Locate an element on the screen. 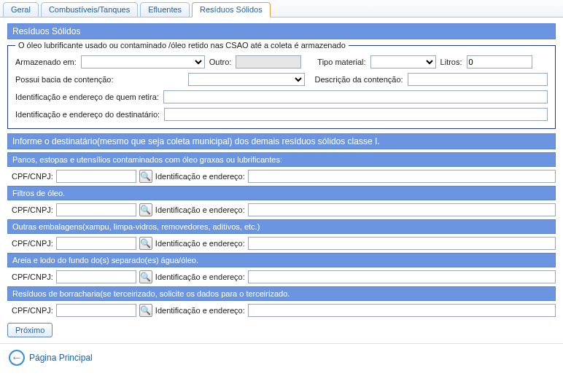  ident-dest-input is located at coordinates (356, 114).